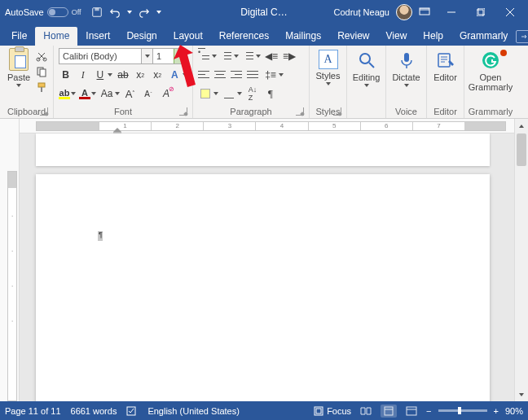  I want to click on zoom-out-button: −, so click(429, 411).